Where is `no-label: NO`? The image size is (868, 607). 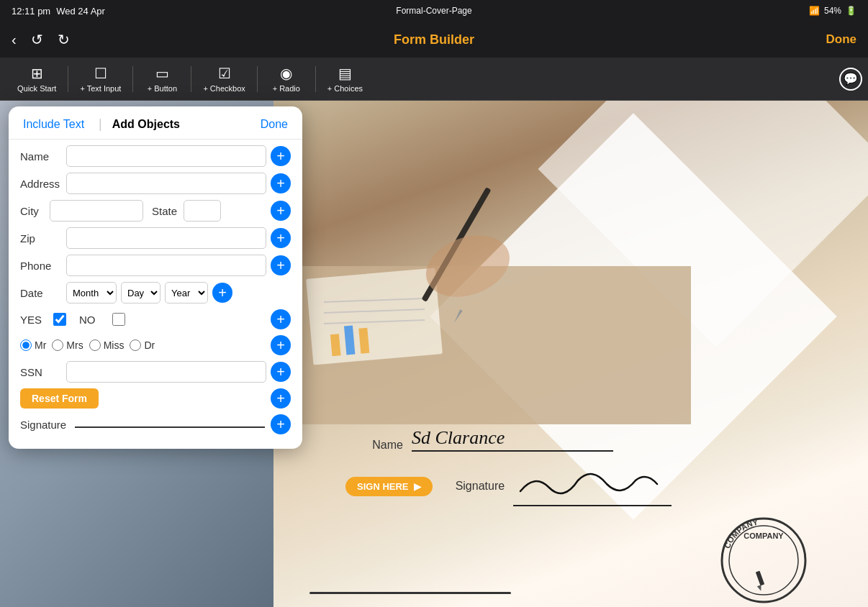 no-label: NO is located at coordinates (92, 319).